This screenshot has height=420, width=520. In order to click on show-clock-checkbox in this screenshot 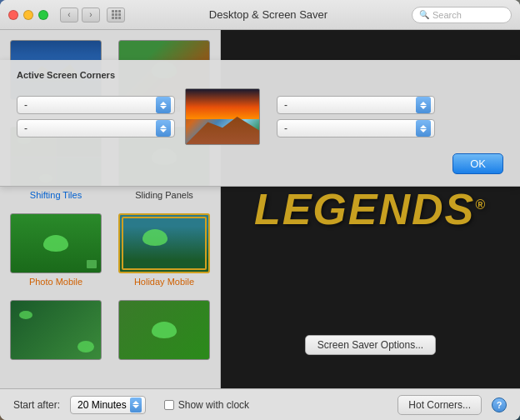, I will do `click(169, 405)`.